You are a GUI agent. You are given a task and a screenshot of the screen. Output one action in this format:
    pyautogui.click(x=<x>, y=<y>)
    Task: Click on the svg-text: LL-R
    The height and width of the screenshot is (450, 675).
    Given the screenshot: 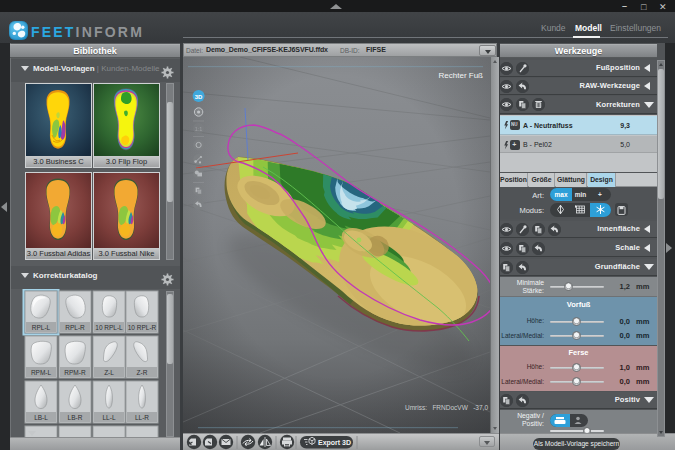 What is the action you would take?
    pyautogui.click(x=142, y=418)
    